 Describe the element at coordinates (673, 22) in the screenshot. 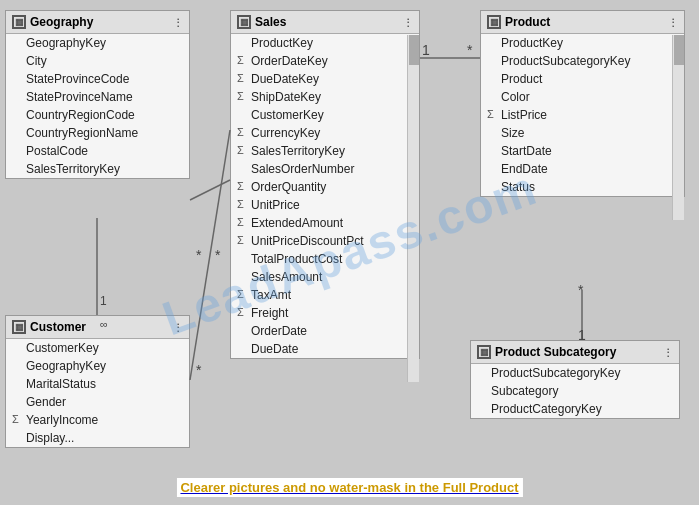

I see `product-menu-icon: ⋮` at that location.